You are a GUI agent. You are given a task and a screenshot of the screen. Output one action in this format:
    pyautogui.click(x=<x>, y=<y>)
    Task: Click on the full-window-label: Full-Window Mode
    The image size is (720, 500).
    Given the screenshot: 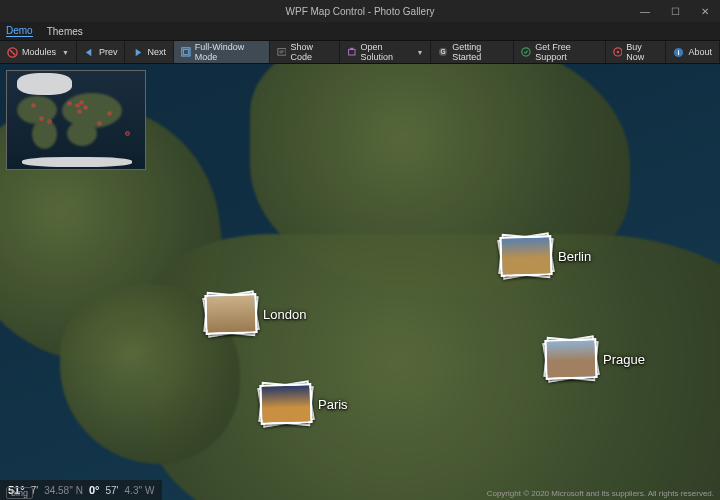 What is the action you would take?
    pyautogui.click(x=228, y=52)
    